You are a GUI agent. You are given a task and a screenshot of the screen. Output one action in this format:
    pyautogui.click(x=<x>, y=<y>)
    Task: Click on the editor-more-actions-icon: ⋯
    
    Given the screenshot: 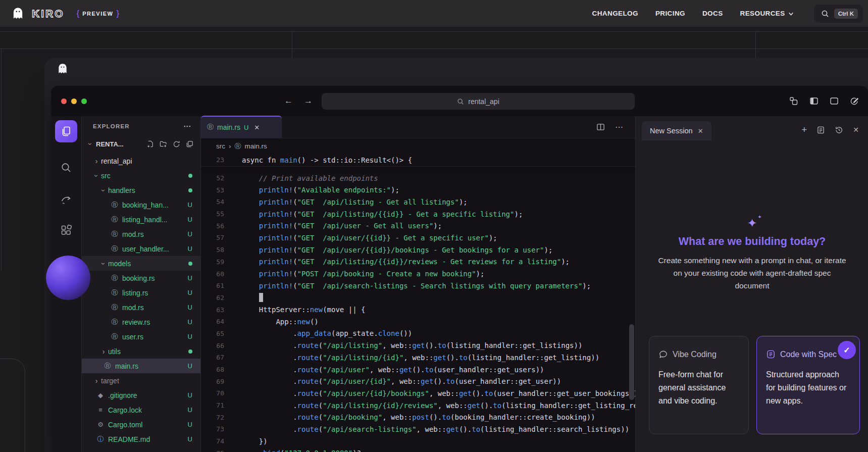 What is the action you would take?
    pyautogui.click(x=619, y=127)
    